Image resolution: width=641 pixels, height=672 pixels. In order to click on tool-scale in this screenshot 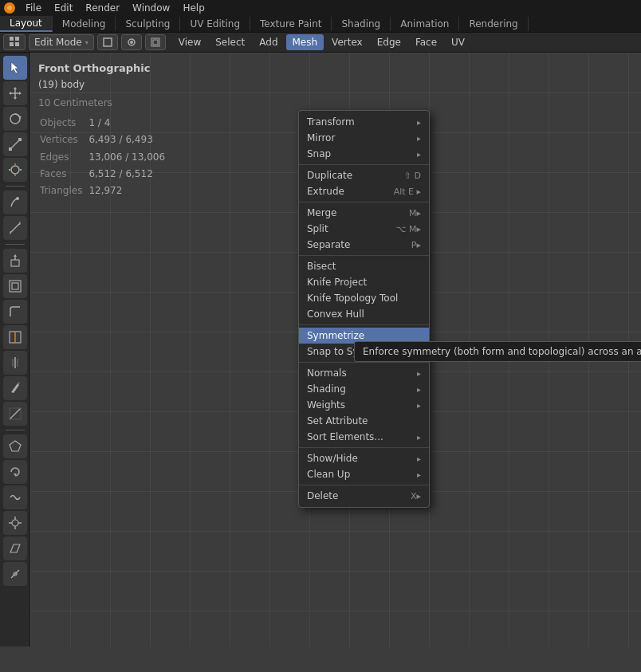, I will do `click(15, 144)`.